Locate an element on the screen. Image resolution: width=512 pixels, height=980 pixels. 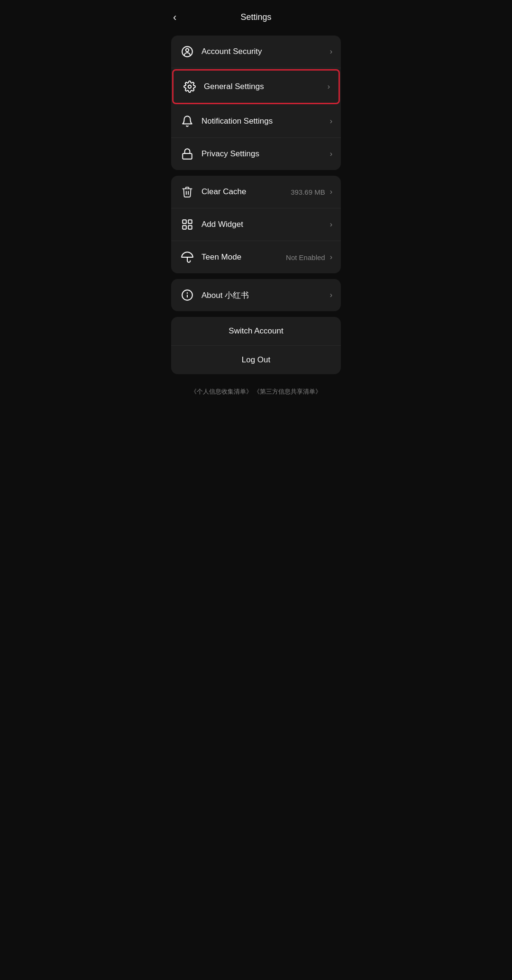
privacy-settings-item: Privacy Settings › is located at coordinates (256, 154).